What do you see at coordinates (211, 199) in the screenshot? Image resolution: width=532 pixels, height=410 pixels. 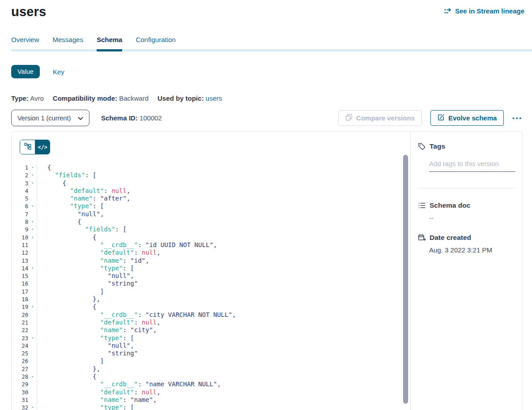 I see `code-line: 5 "name": "after",` at bounding box center [211, 199].